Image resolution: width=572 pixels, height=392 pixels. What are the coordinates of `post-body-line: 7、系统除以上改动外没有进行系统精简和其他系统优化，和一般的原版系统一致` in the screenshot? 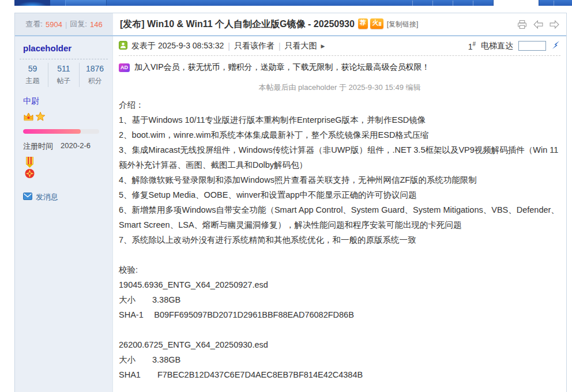 It's located at (340, 240).